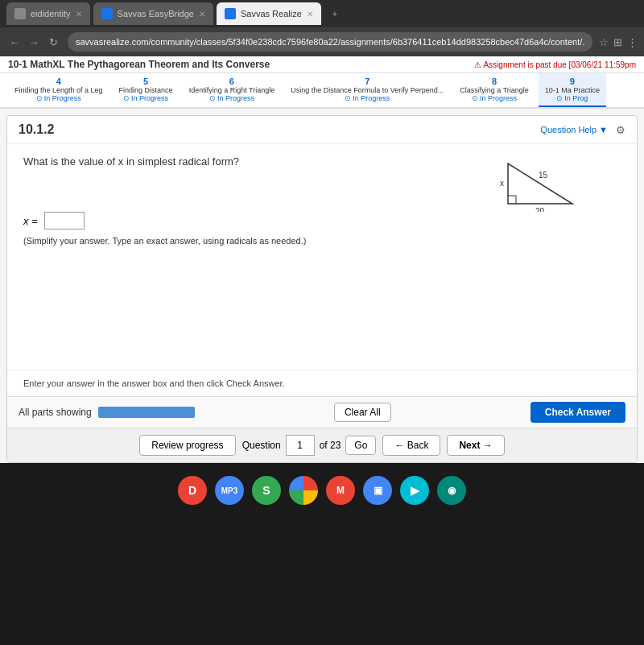  What do you see at coordinates (229, 490) in the screenshot?
I see `mp3-icon: MP3` at bounding box center [229, 490].